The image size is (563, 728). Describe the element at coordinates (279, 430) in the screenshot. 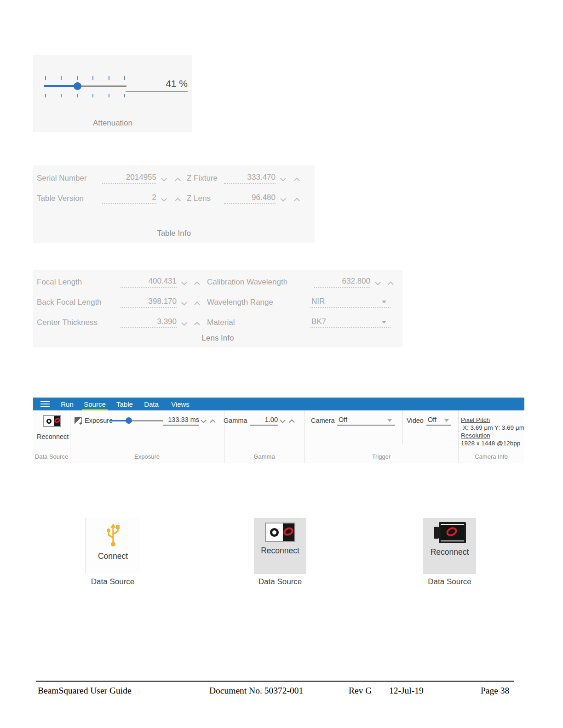

I see `ribbon-toolbar: Run Source Table Data Views Reconnect Da…` at that location.